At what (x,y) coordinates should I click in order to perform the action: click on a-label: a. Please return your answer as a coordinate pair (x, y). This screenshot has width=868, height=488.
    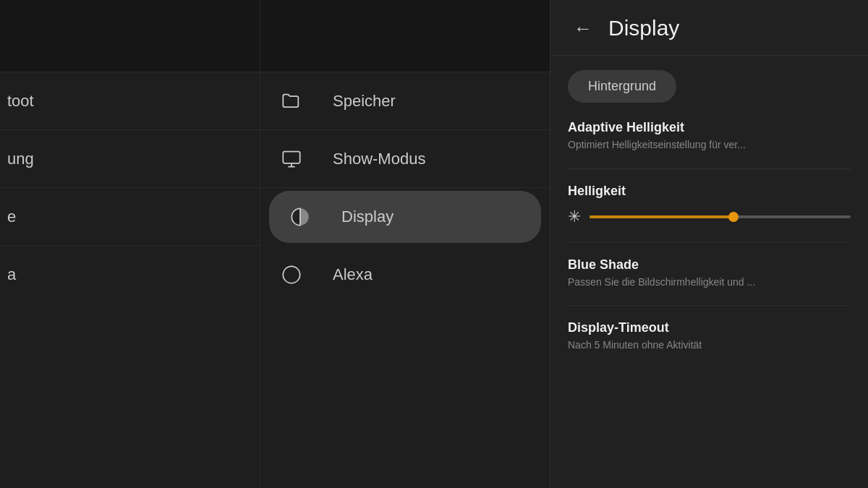
    Looking at the image, I should click on (12, 275).